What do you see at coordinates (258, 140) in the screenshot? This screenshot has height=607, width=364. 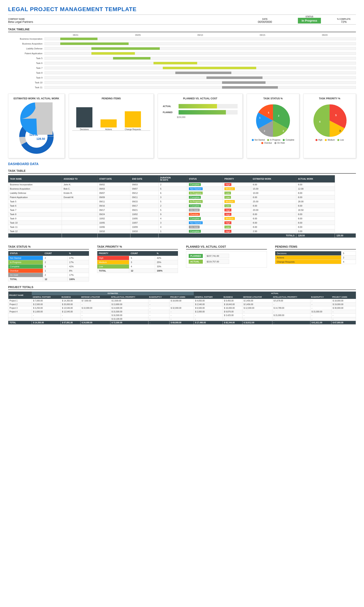 I see `legend-not-started: Not Started` at bounding box center [258, 140].